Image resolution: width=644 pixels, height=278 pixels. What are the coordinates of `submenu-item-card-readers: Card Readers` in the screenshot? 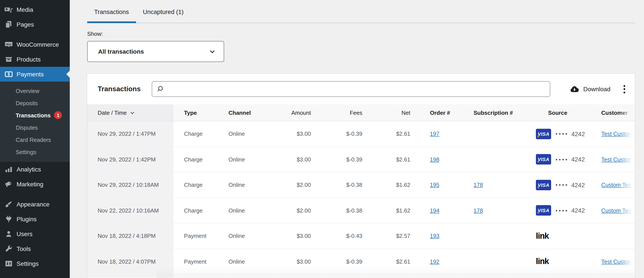 It's located at (35, 140).